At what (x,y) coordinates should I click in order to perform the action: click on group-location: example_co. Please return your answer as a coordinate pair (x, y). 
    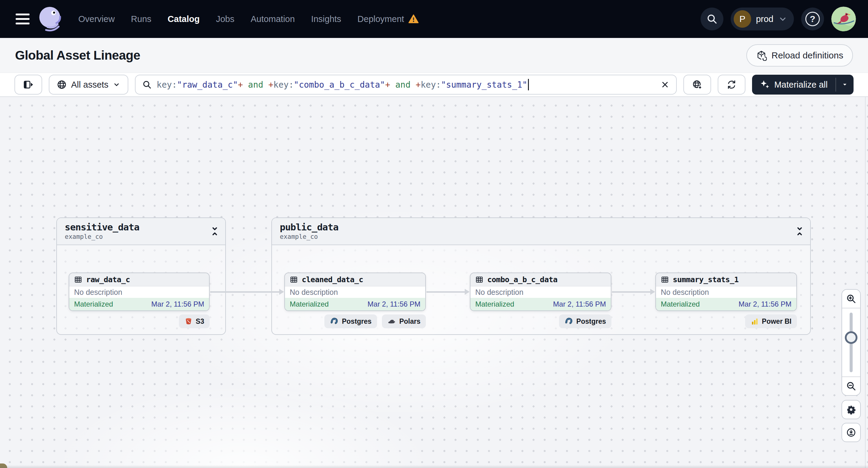
    Looking at the image, I should click on (541, 237).